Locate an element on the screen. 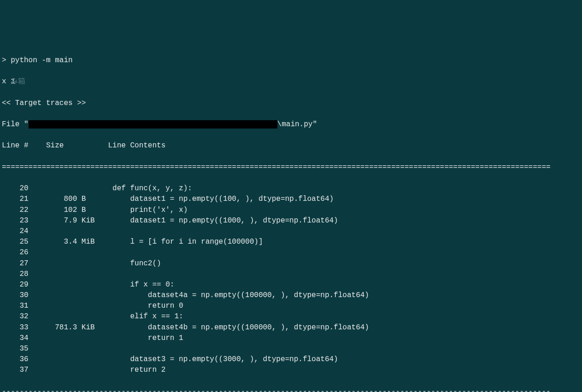 This screenshot has height=392, width=582. target-traces-header: << Target traces >> is located at coordinates (292, 103).